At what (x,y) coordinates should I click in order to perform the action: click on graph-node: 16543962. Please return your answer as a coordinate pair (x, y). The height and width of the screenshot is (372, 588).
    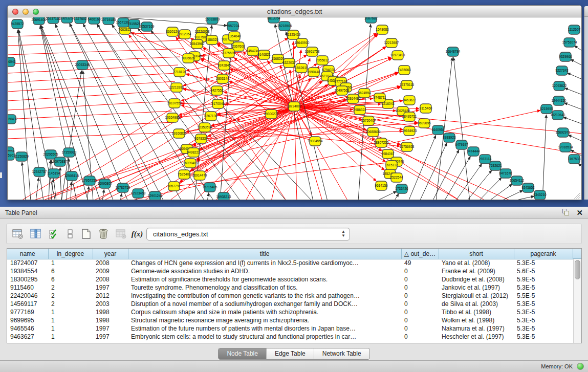
    Looking at the image, I should click on (198, 44).